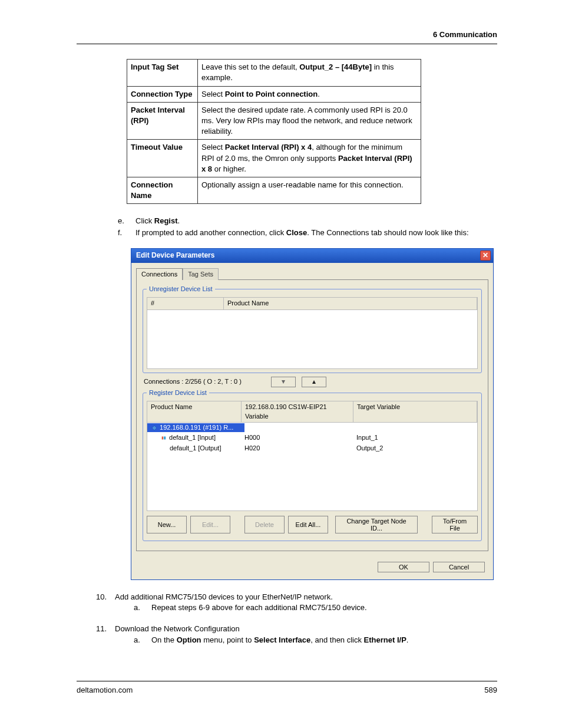  What do you see at coordinates (186, 303) in the screenshot?
I see `col-num: #` at bounding box center [186, 303].